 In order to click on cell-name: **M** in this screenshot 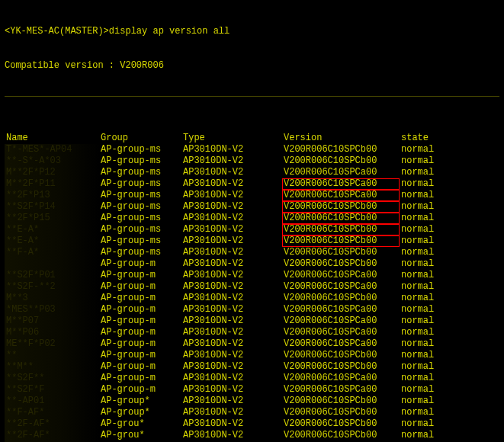, I will do `click(52, 367)`.